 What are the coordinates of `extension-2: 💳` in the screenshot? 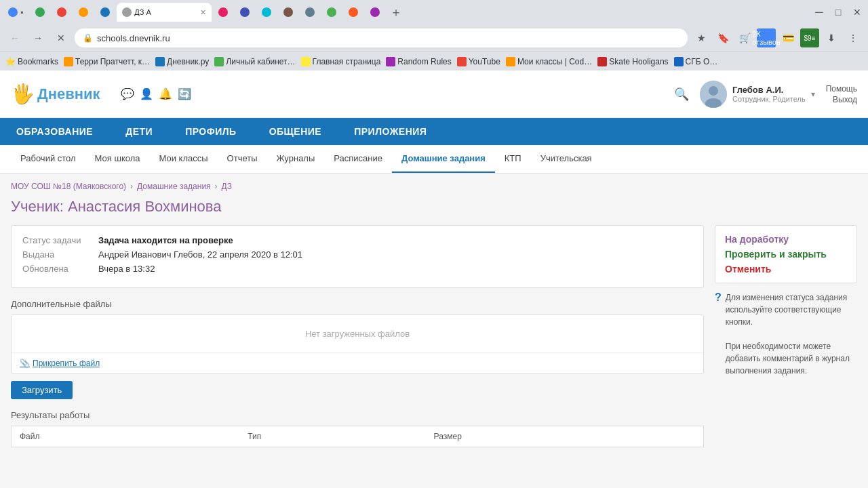 It's located at (788, 38).